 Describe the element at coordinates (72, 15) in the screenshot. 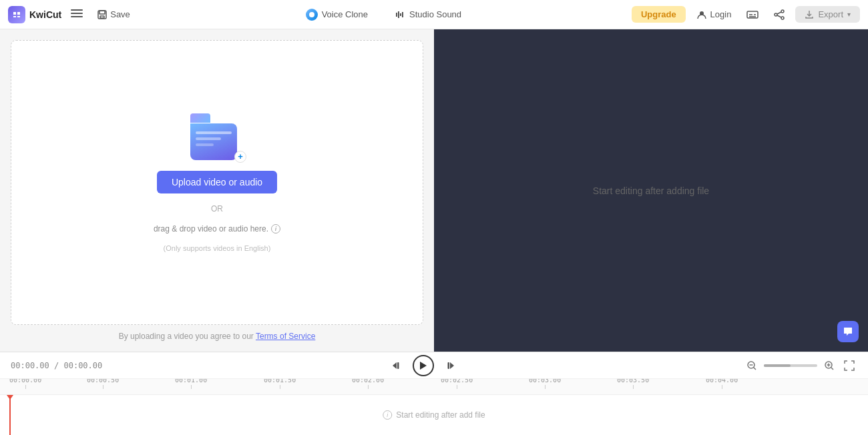

I see `header-left: KwiCut Save` at that location.